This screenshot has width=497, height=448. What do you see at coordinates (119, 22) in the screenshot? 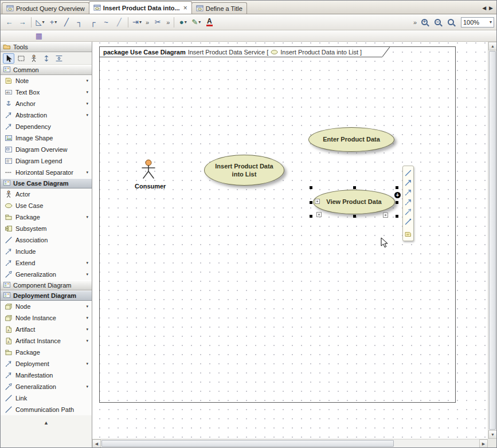
I see `oblique-path-button: ╱` at bounding box center [119, 22].